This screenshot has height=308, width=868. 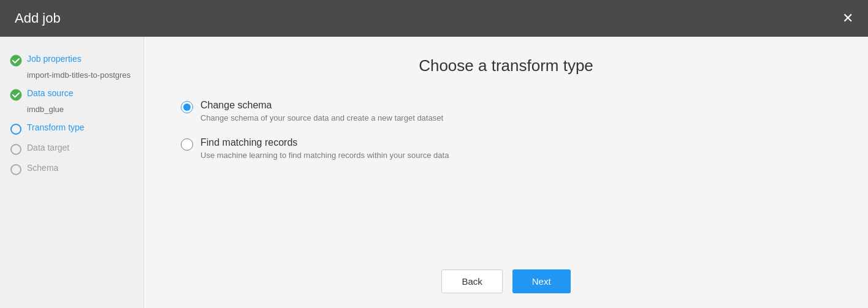 What do you see at coordinates (38, 18) in the screenshot?
I see `modal-title: Add job` at bounding box center [38, 18].